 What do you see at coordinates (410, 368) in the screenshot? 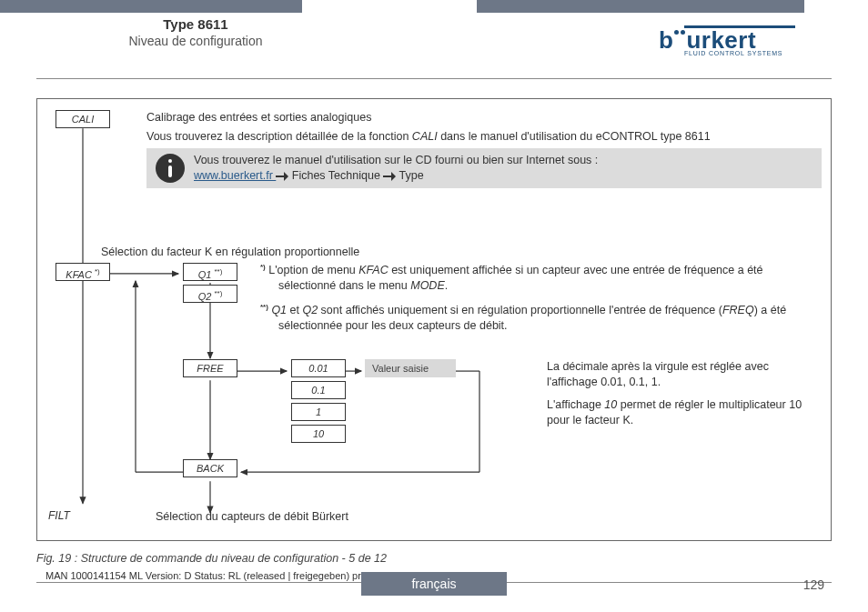
I see `value-entry-label: Valeur saisie` at bounding box center [410, 368].